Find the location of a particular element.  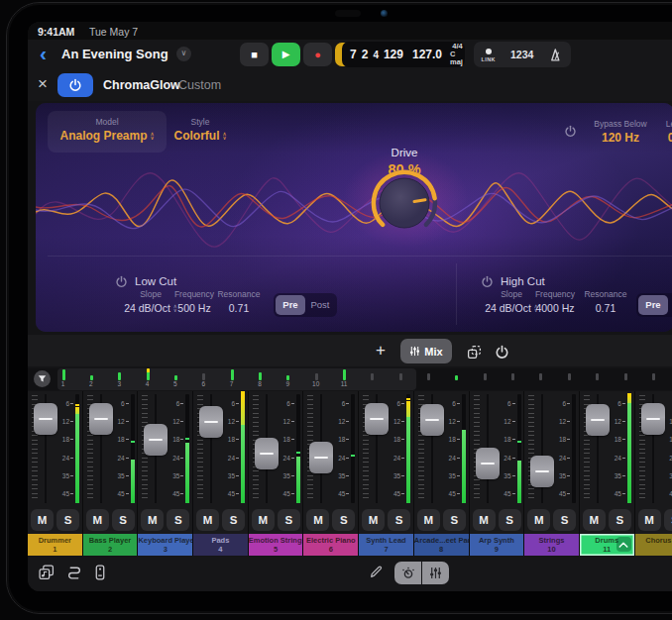

style-selector: Style Colorful ∧∨ is located at coordinates (200, 132).